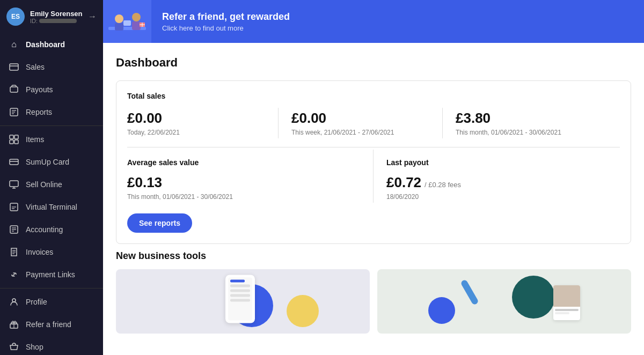  I want to click on user-section: ES Emily Sorensen ID: →, so click(52, 17).